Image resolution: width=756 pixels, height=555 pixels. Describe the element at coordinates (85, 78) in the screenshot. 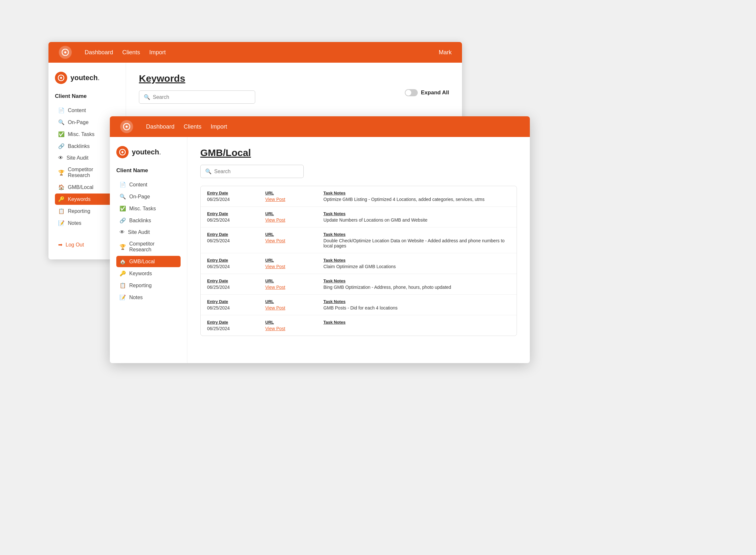

I see `bg-brand-name: youtech.` at that location.